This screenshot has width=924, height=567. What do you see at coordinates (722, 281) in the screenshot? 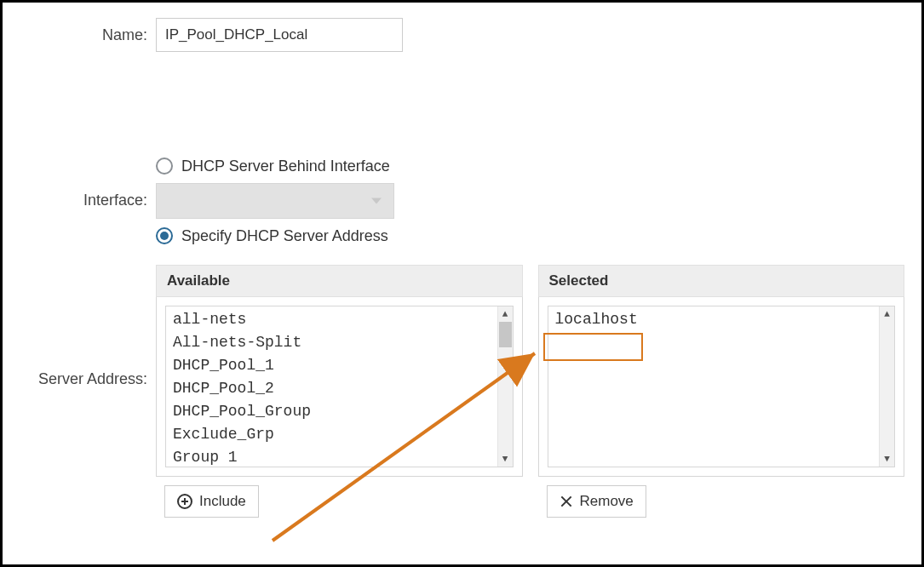
I see `selected-header: Selected` at bounding box center [722, 281].